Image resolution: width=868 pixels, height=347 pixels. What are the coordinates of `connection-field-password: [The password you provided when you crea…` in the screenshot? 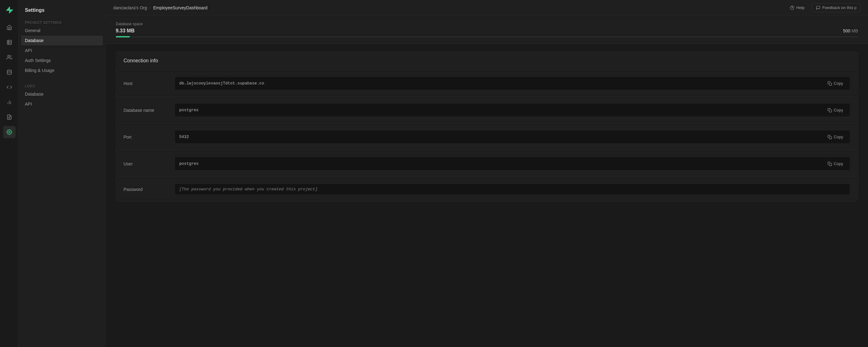 It's located at (512, 189).